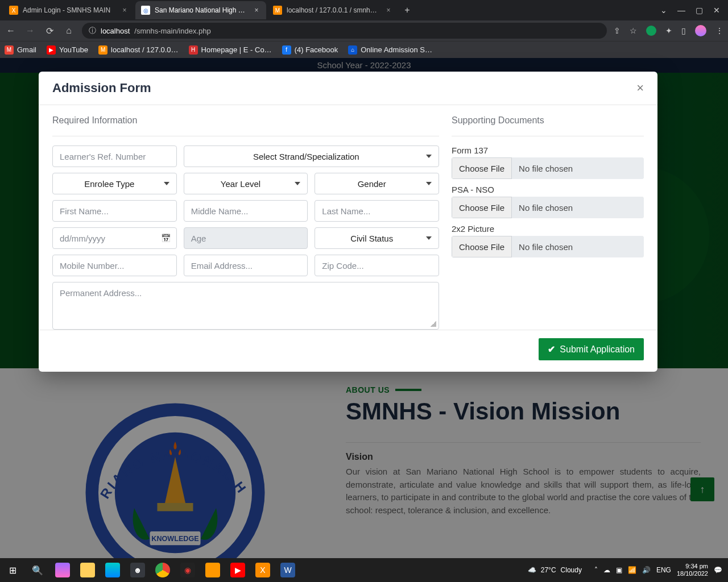 The width and height of the screenshot is (728, 582). What do you see at coordinates (63, 570) in the screenshot?
I see `taskbar-app-messenger` at bounding box center [63, 570].